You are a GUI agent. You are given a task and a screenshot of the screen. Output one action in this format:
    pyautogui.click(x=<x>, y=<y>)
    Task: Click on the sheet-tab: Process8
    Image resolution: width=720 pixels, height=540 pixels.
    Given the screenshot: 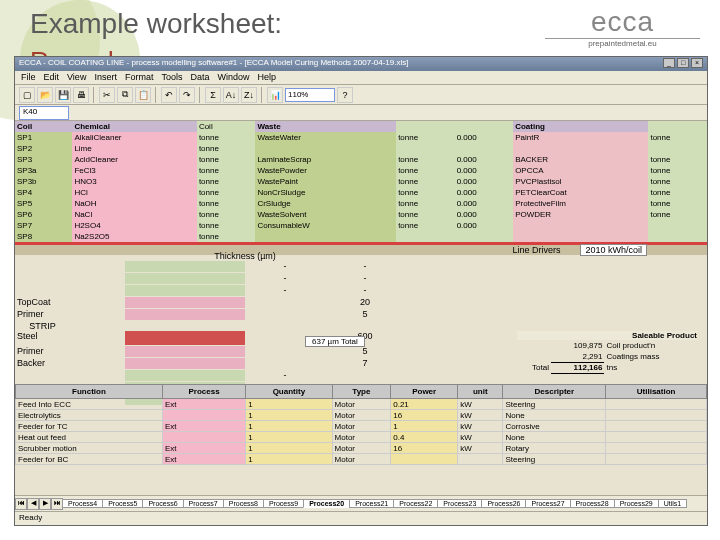 What is the action you would take?
    pyautogui.click(x=244, y=504)
    